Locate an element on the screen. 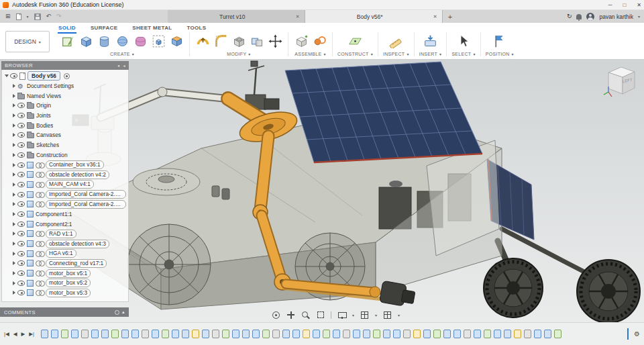  notifications-bell-icon is located at coordinates (579, 17).